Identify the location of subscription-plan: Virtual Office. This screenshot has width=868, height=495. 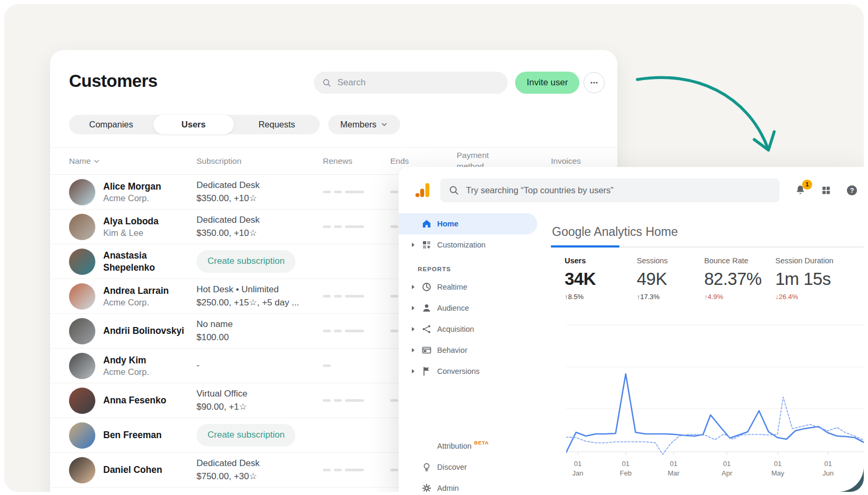
(260, 394).